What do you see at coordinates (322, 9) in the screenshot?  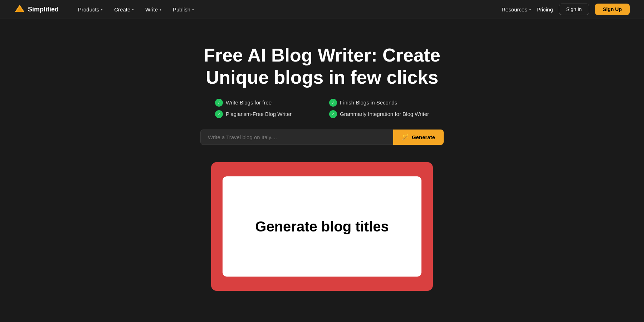 I see `navbar: Simplified Products ▾ Create ▾ Write ▾ P…` at bounding box center [322, 9].